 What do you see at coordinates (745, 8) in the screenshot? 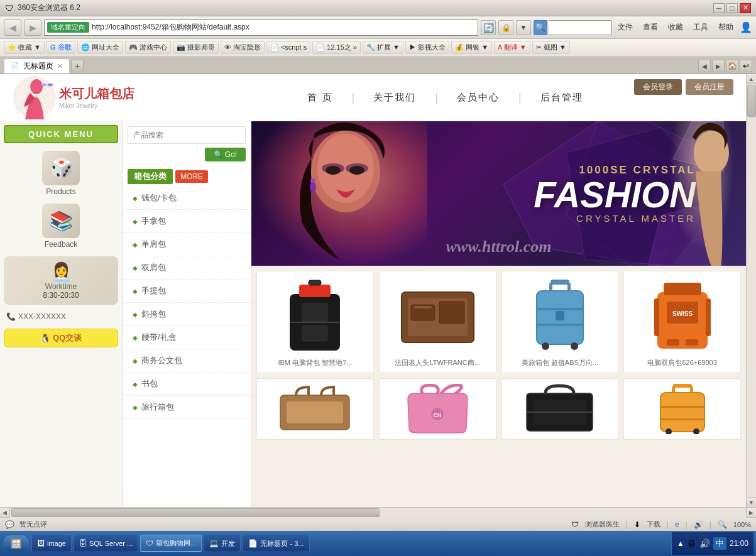
I see `close-btn: ✕` at bounding box center [745, 8].